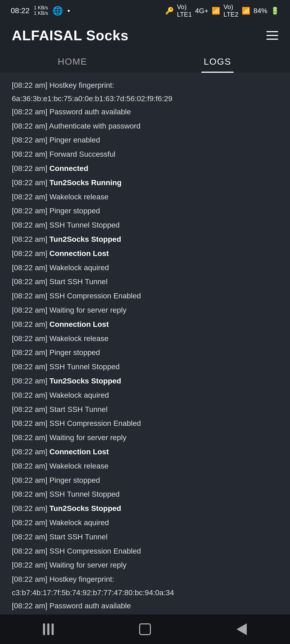 This screenshot has height=644, width=290. What do you see at coordinates (20, 11) in the screenshot?
I see `clock: 08:22` at bounding box center [20, 11].